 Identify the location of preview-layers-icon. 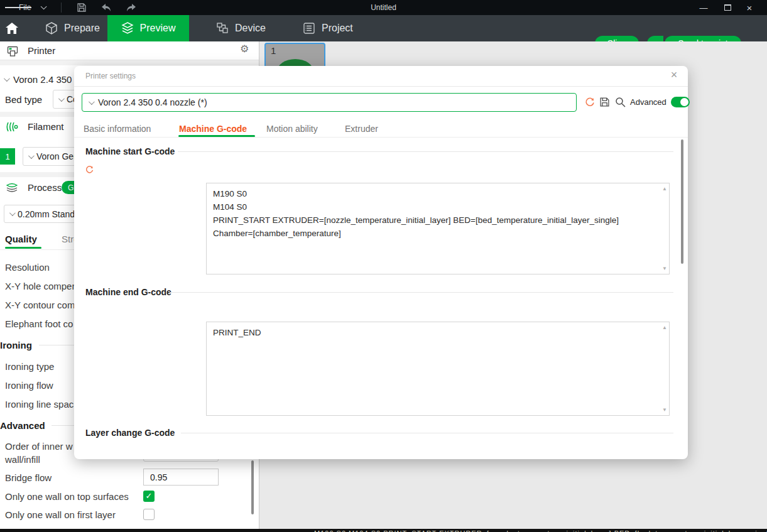
(128, 28).